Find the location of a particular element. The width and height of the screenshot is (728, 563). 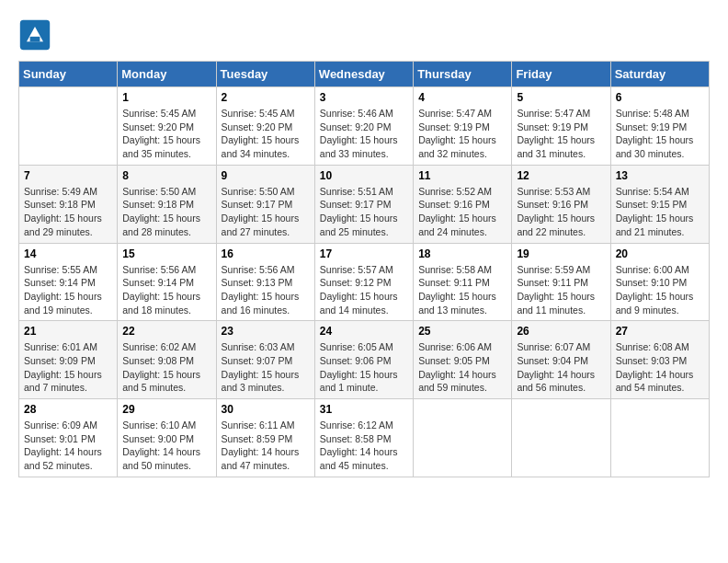

day-info: Sunrise: 6:10 AM Sunset: 9:00 PM Dayligh… is located at coordinates (166, 445).